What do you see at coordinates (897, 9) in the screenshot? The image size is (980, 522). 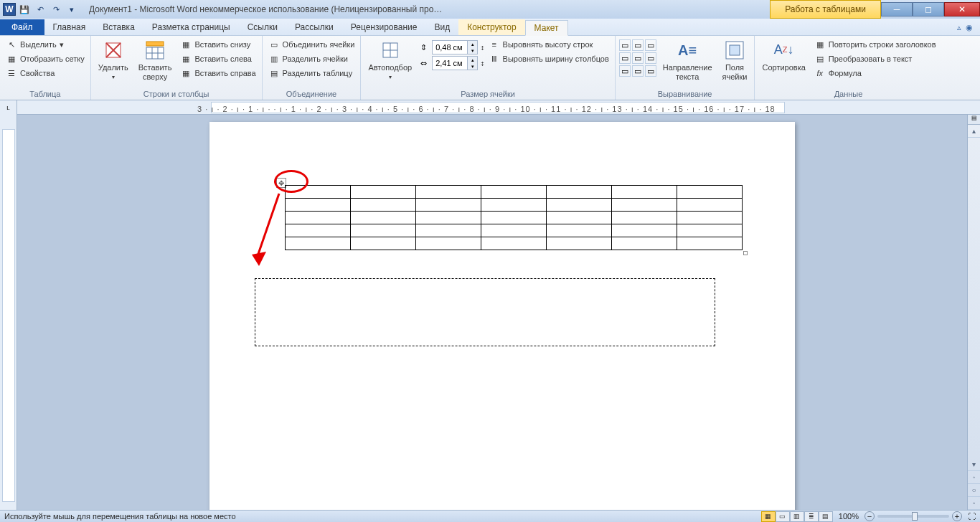 I see `minimize-button: ─` at bounding box center [897, 9].